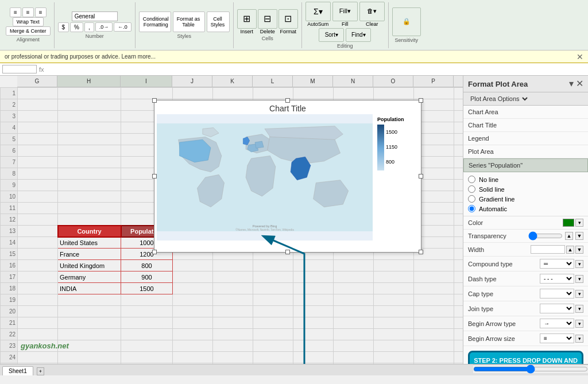 The width and height of the screenshot is (588, 384). I want to click on cell-15-2: 800, so click(147, 266).